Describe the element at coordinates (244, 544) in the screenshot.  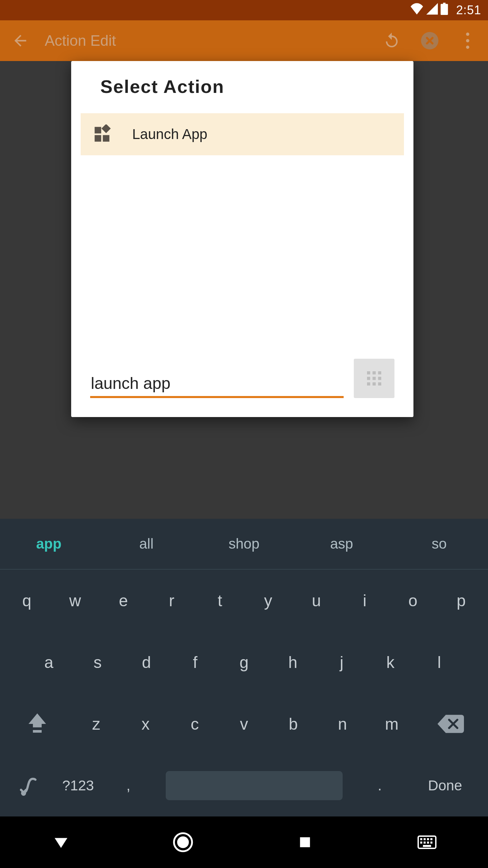
I see `suggestion-3: shop` at that location.